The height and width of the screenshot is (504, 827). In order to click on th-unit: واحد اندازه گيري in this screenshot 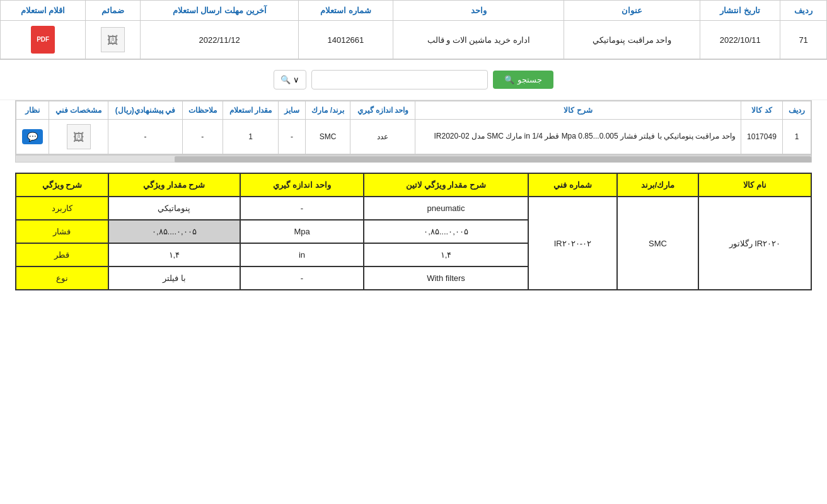, I will do `click(383, 111)`.